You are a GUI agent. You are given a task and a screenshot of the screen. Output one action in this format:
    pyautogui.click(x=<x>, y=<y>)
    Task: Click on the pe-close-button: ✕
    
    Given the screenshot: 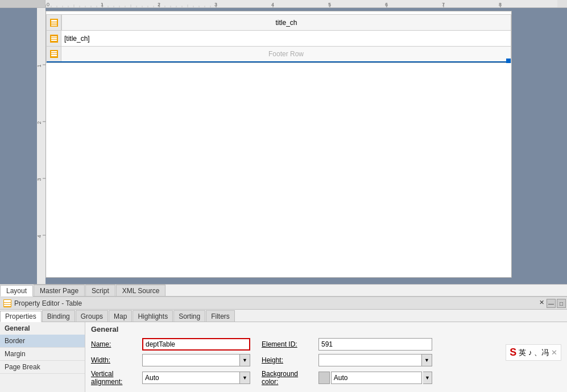 What is the action you would take?
    pyautogui.click(x=541, y=302)
    